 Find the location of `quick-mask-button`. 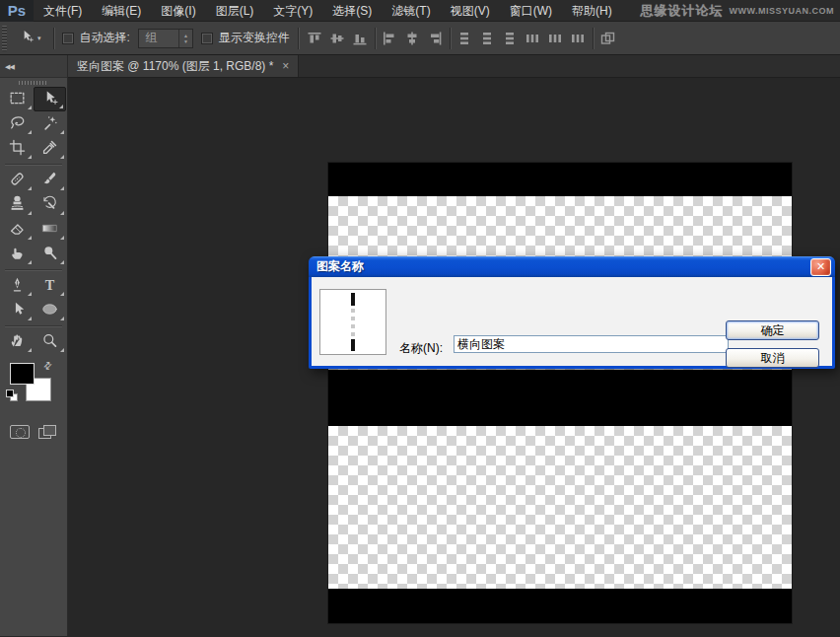

quick-mask-button is located at coordinates (20, 432).